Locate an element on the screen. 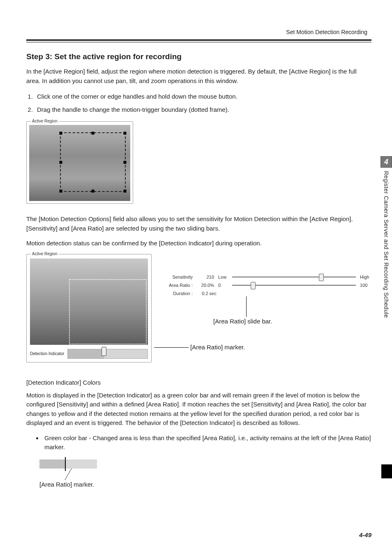 This screenshot has height=554, width=392. step-list-item: Drag the handle to change the motion-tri… is located at coordinates (203, 110).